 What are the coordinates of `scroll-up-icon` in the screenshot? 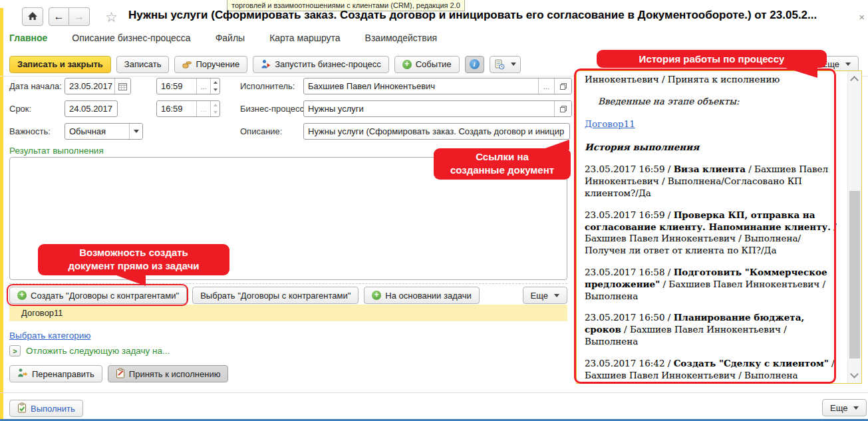 It's located at (854, 80).